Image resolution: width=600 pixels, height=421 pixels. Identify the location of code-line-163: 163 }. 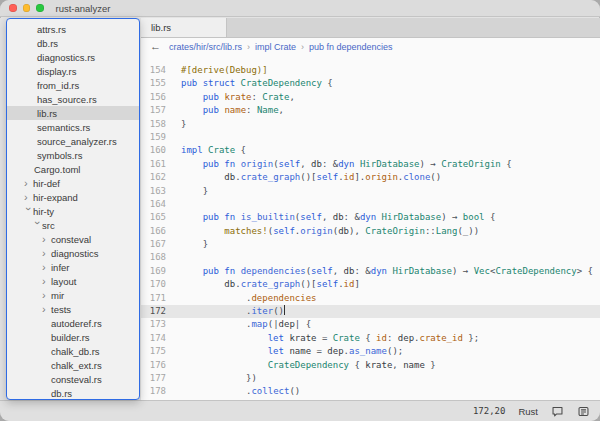
(370, 192).